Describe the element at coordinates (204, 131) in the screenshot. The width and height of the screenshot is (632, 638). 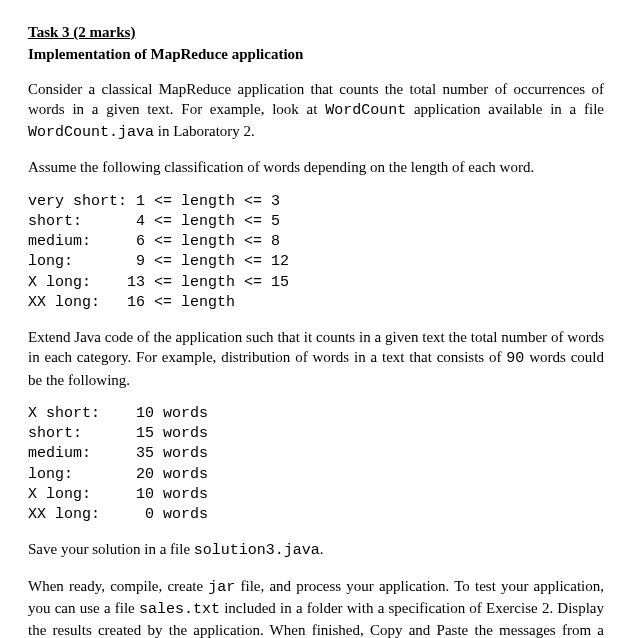
I see `text: in Laboratory 2.` at that location.